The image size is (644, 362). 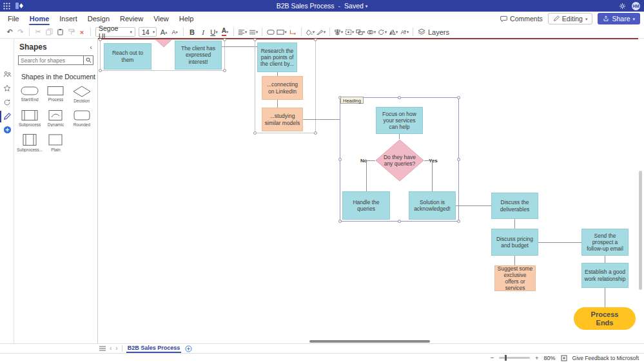 What do you see at coordinates (10, 32) in the screenshot?
I see `undo-button: ↶` at bounding box center [10, 32].